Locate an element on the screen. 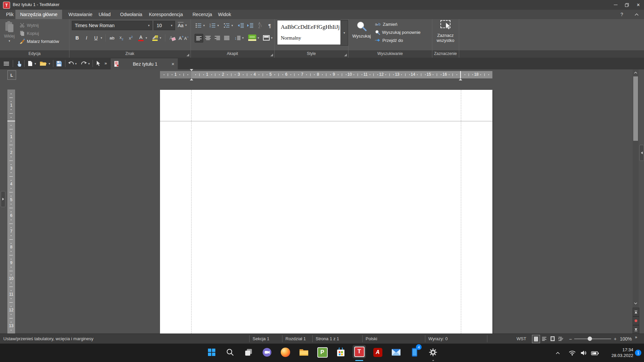 This screenshot has height=362, width=644. taskbar-settings-button is located at coordinates (433, 352).